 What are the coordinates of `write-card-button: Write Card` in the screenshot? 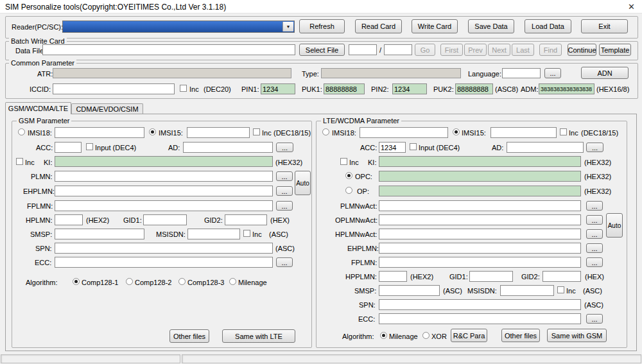 It's located at (435, 26).